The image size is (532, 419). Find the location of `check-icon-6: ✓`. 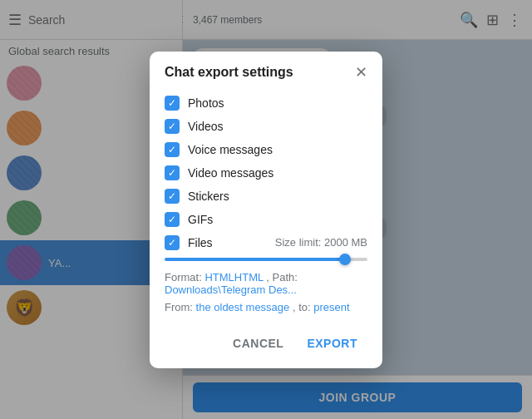

check-icon-6: ✓ is located at coordinates (172, 219).